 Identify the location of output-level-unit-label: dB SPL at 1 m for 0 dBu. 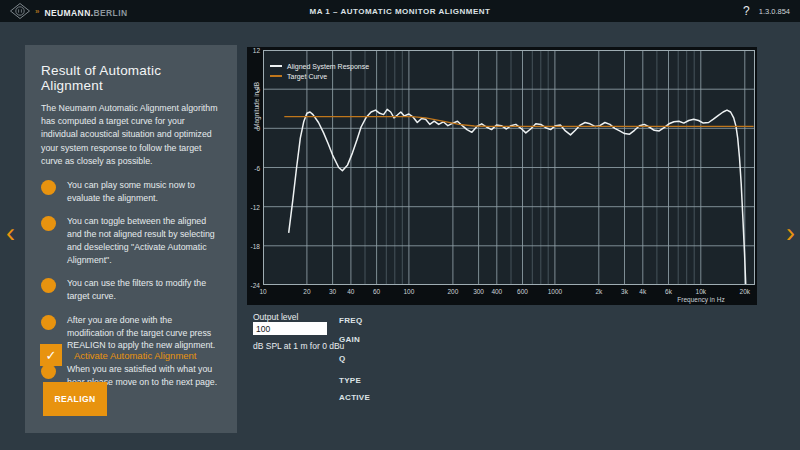
(298, 346).